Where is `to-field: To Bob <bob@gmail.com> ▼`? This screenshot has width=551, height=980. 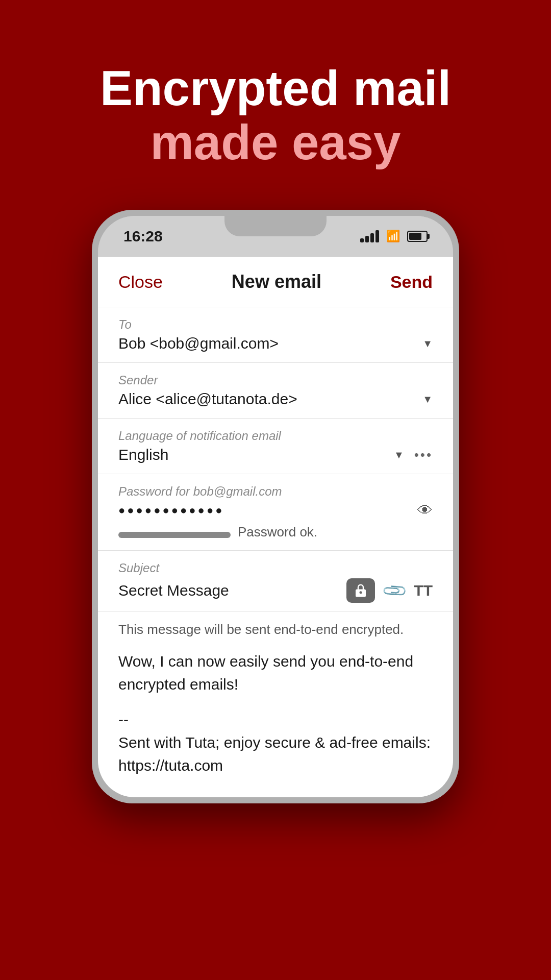 to-field: To Bob <bob@gmail.com> ▼ is located at coordinates (276, 335).